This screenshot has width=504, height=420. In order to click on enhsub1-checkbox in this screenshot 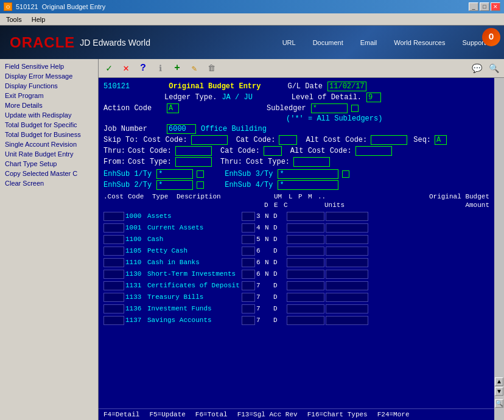, I will do `click(200, 174)`.